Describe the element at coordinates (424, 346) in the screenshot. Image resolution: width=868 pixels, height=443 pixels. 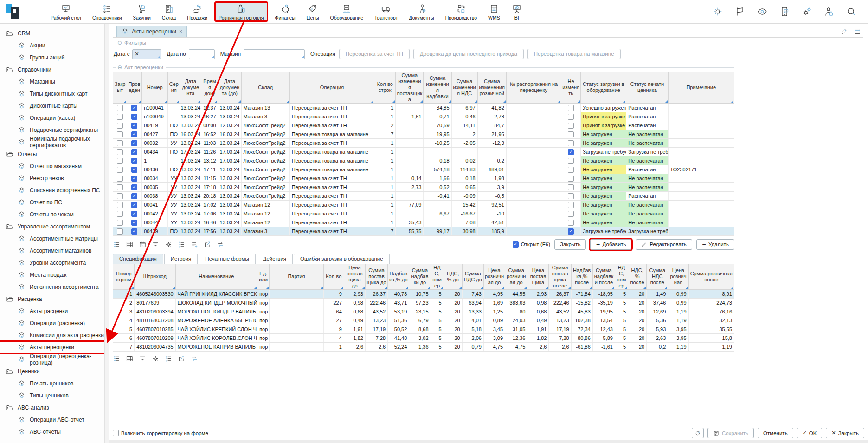
I see `spec-row: 74810206004735МОРОЖЕНОЕ КАПРИЗ ВАНИЛЬ С …` at that location.